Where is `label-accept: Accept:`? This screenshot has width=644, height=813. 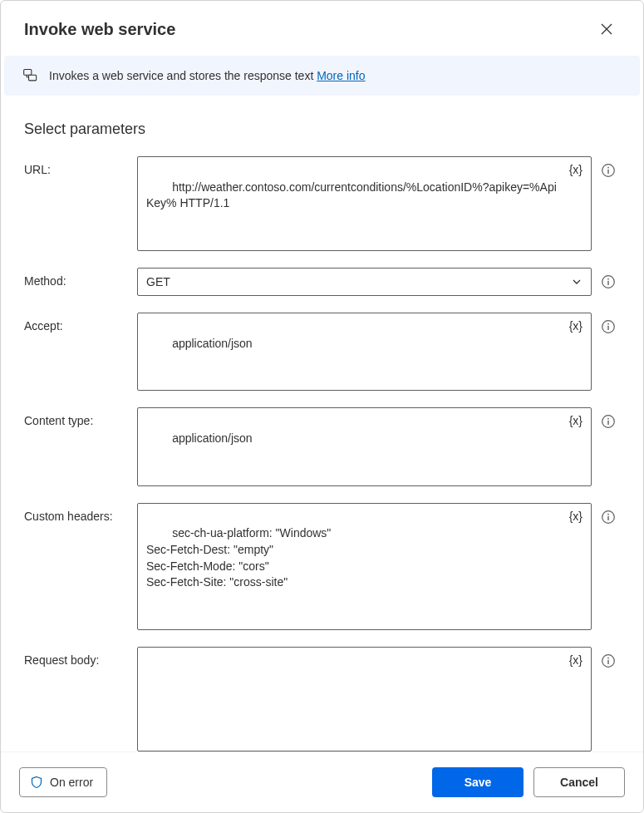 label-accept: Accept: is located at coordinates (76, 323).